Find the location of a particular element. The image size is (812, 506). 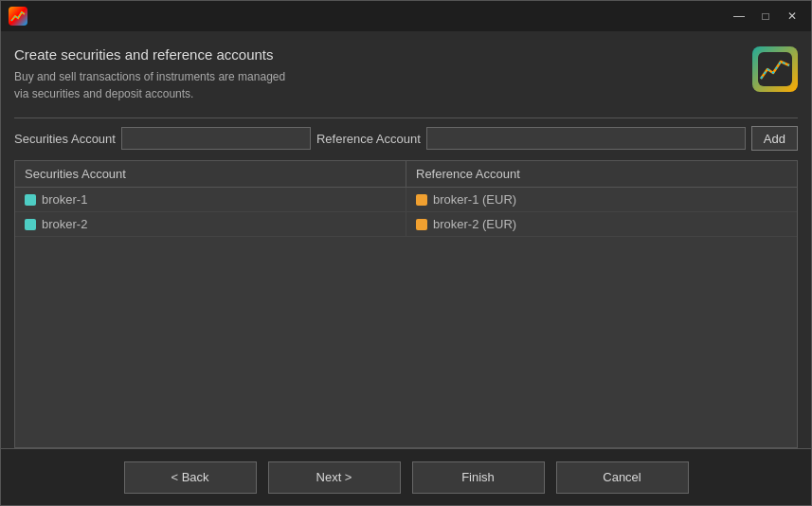

maximize-button: □ is located at coordinates (766, 16).